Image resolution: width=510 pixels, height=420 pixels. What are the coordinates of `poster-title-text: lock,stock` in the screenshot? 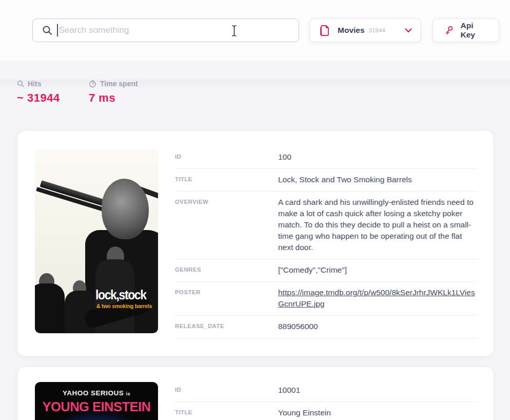 It's located at (121, 295).